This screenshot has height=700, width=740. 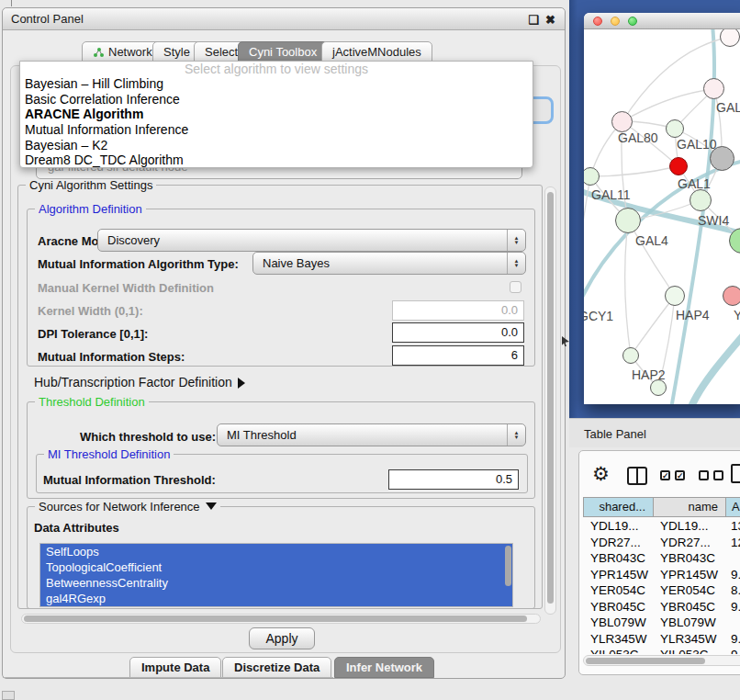 I want to click on panel-title: Control Panel, so click(x=48, y=18).